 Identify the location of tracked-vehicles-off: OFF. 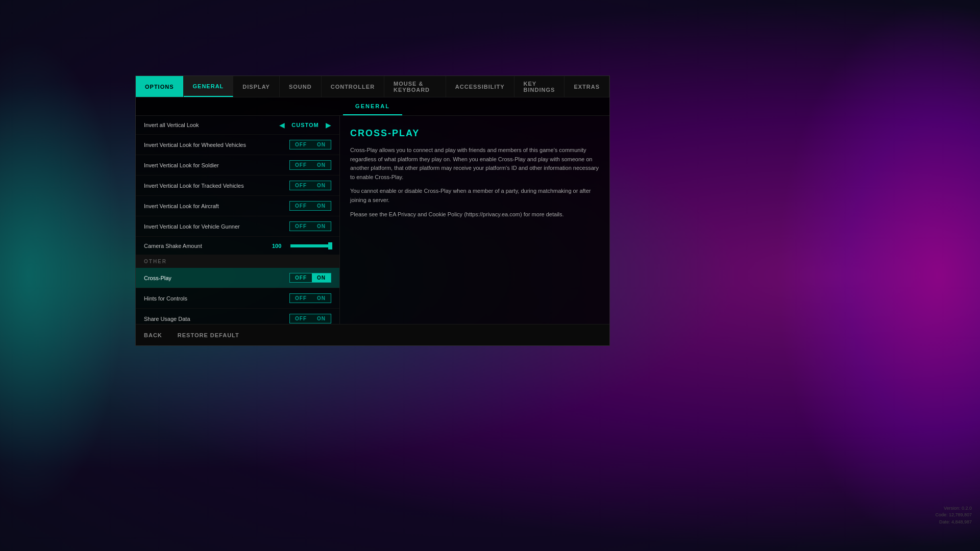
(301, 186).